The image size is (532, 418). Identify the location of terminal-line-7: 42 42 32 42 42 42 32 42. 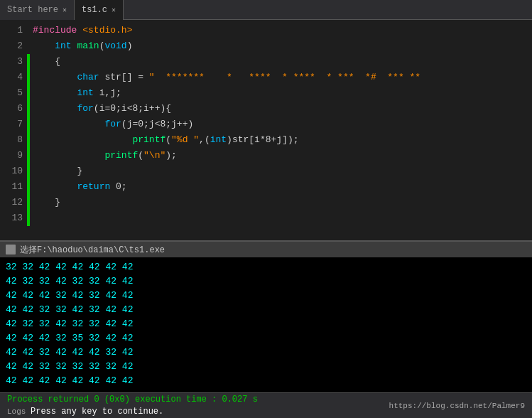
(266, 353).